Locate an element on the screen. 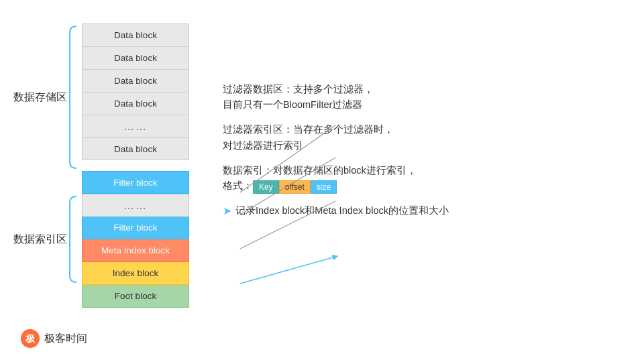 The height and width of the screenshot is (362, 644). annotation-filter-index-line2: 对过滤器进行索引 is located at coordinates (263, 146).